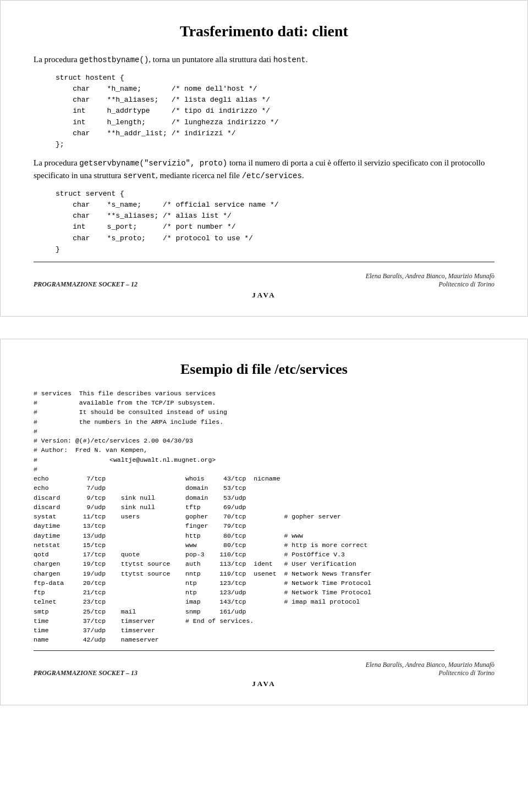 The height and width of the screenshot is (812, 528). Describe the element at coordinates (430, 669) in the screenshot. I see `footer-right-2: Elena Baralis, Andrea Bianco, Maurizio M…` at that location.